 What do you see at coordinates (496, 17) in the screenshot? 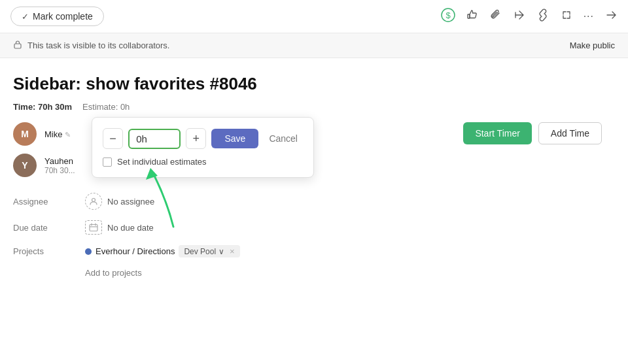
I see `paperclip-icon` at bounding box center [496, 17].